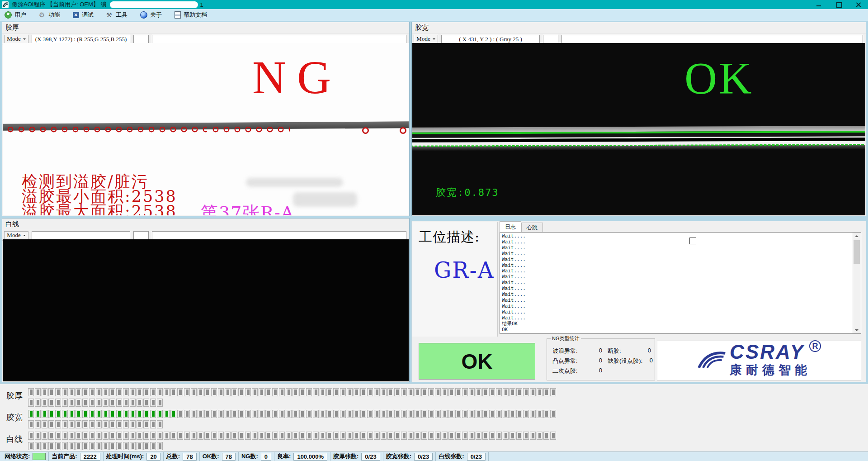 This screenshot has height=461, width=868. I want to click on close-button, so click(859, 5).